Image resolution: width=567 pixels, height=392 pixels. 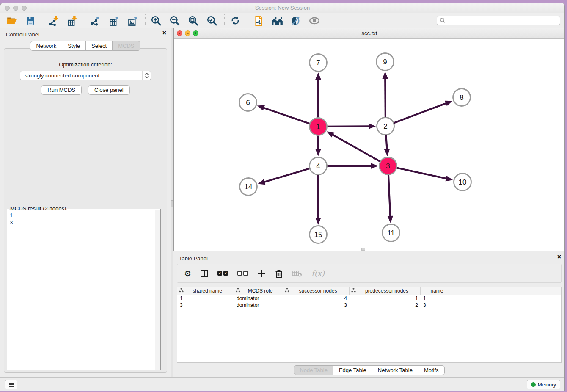 What do you see at coordinates (279, 273) in the screenshot?
I see `delete-column-icon` at bounding box center [279, 273].